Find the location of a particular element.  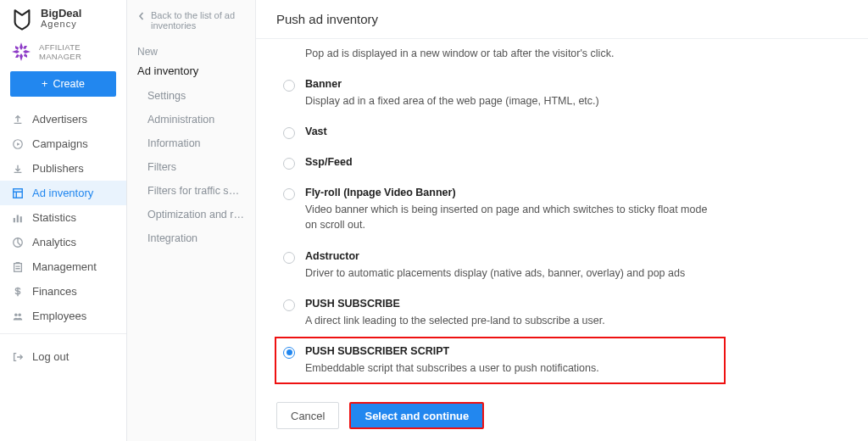

nav-management: Management is located at coordinates (63, 266).